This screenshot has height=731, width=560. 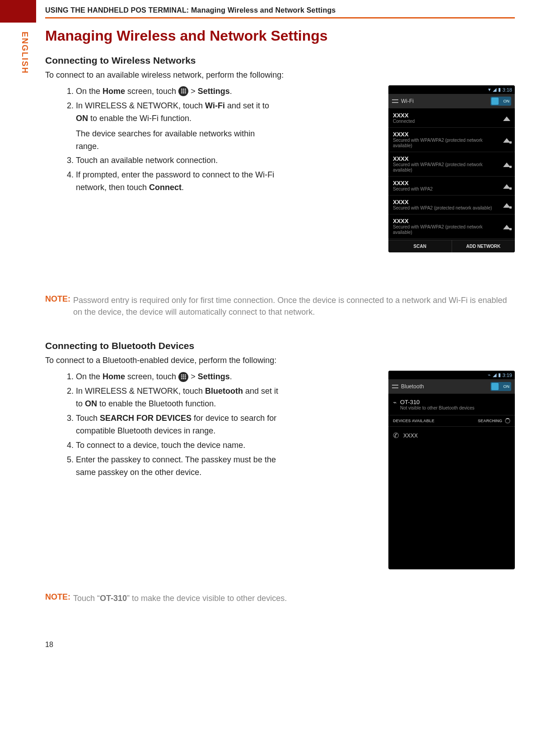 What do you see at coordinates (280, 61) in the screenshot?
I see `wifi-heading: Connecting to Wireless Networks` at bounding box center [280, 61].